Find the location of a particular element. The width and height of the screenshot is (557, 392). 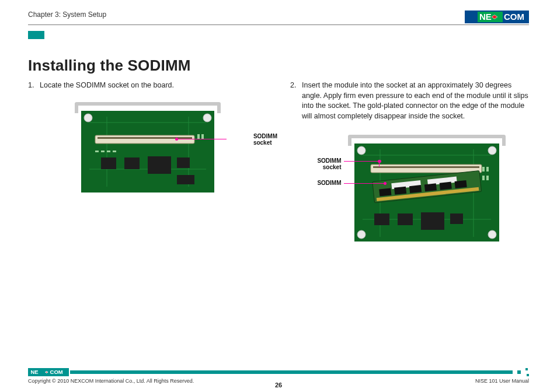

header-rule is located at coordinates (278, 24).